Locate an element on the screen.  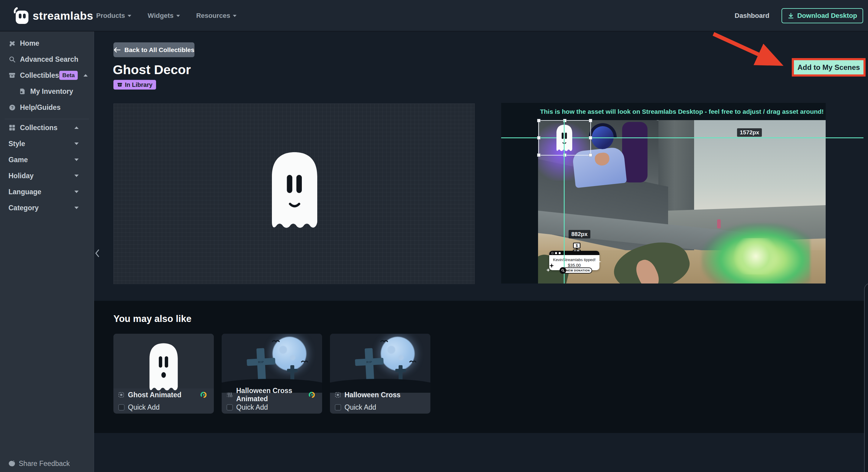
width-measurement-label: 1572px is located at coordinates (749, 133).